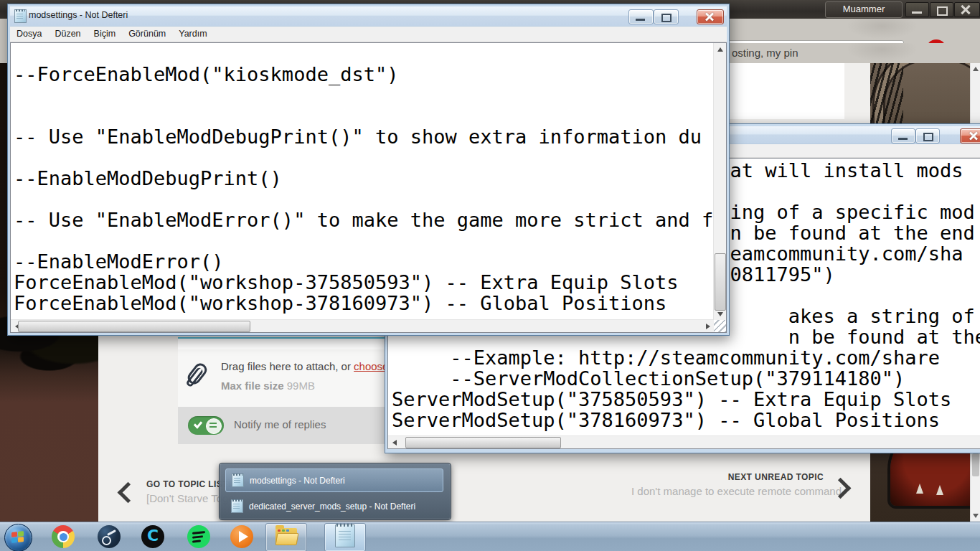 The height and width of the screenshot is (551, 980). What do you see at coordinates (253, 386) in the screenshot?
I see `max-file-size-label: Max file size` at bounding box center [253, 386].